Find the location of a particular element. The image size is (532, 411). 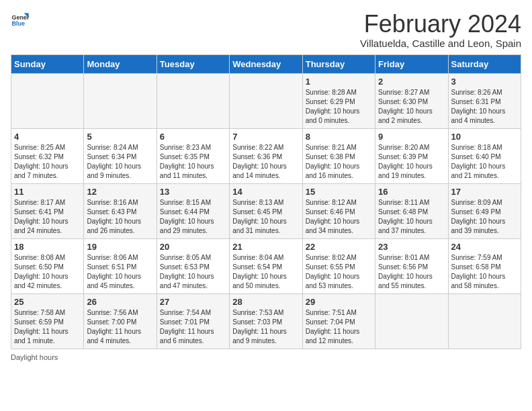

day-info: Sunrise: 8:01 AM Sunset: 6:56 PM Dayligh… is located at coordinates (411, 272).